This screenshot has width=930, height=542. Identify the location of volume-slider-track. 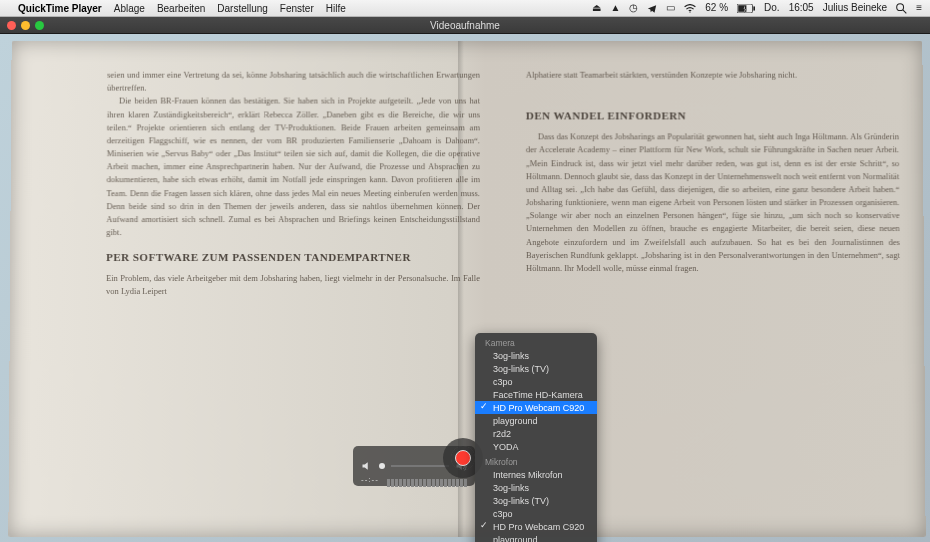
(420, 466).